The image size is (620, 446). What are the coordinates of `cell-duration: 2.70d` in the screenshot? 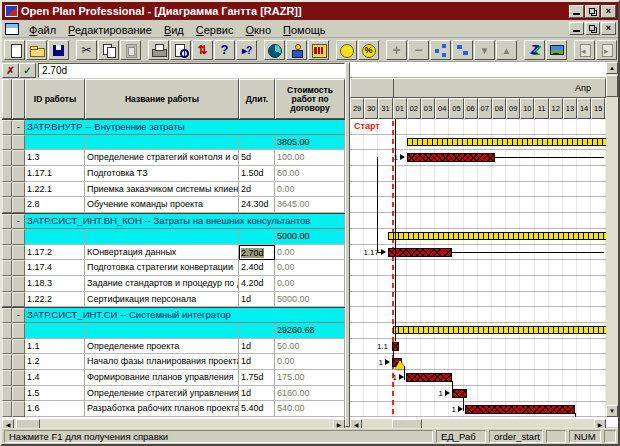 It's located at (257, 253).